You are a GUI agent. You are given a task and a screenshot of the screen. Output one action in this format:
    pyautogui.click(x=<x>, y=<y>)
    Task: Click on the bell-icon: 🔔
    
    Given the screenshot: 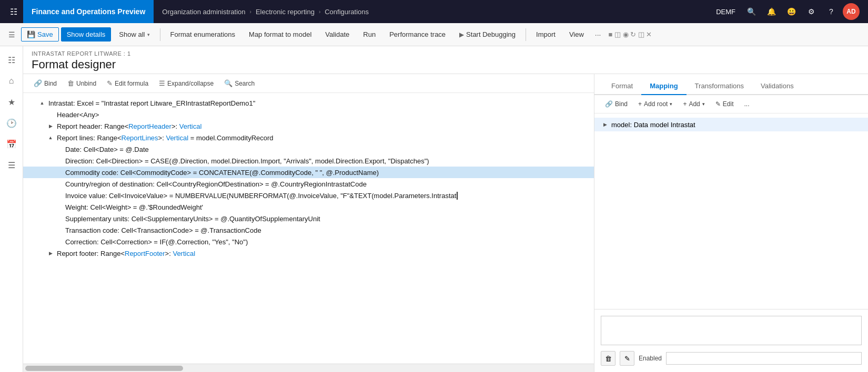 What is the action you would take?
    pyautogui.click(x=771, y=12)
    